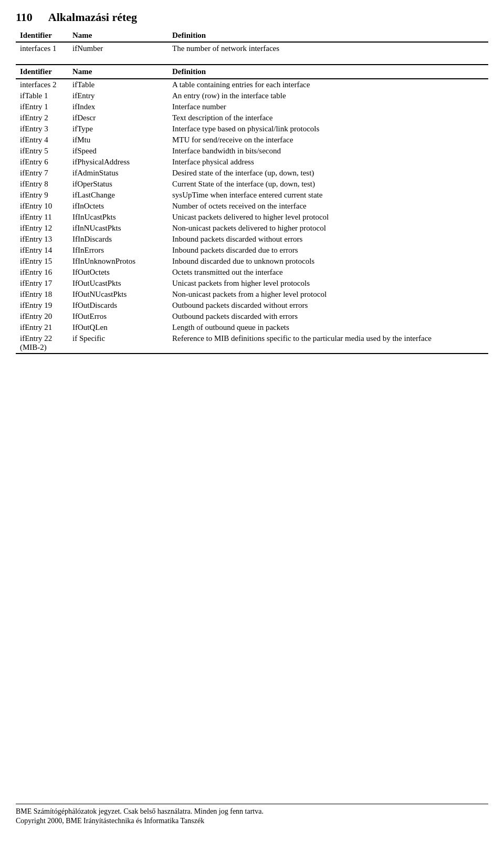 The height and width of the screenshot is (841, 504). I want to click on table-cell: IfInErrors, so click(118, 250).